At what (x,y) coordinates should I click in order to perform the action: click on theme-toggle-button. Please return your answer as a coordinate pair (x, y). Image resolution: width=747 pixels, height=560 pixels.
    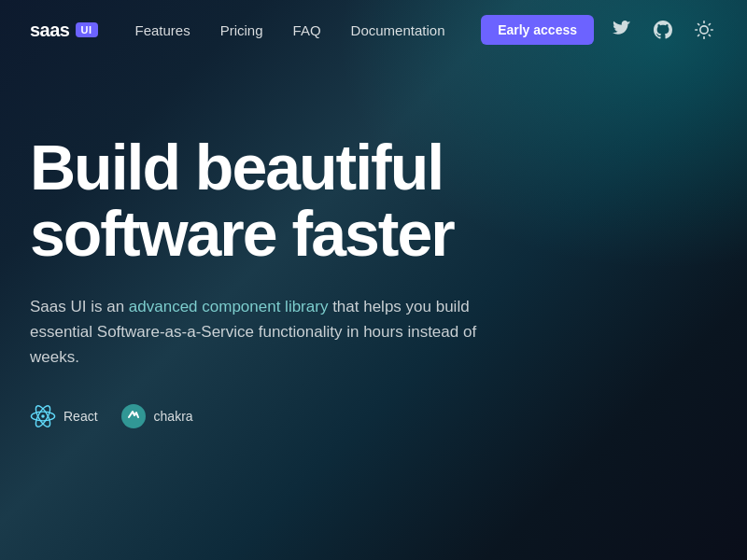
    Looking at the image, I should click on (704, 30).